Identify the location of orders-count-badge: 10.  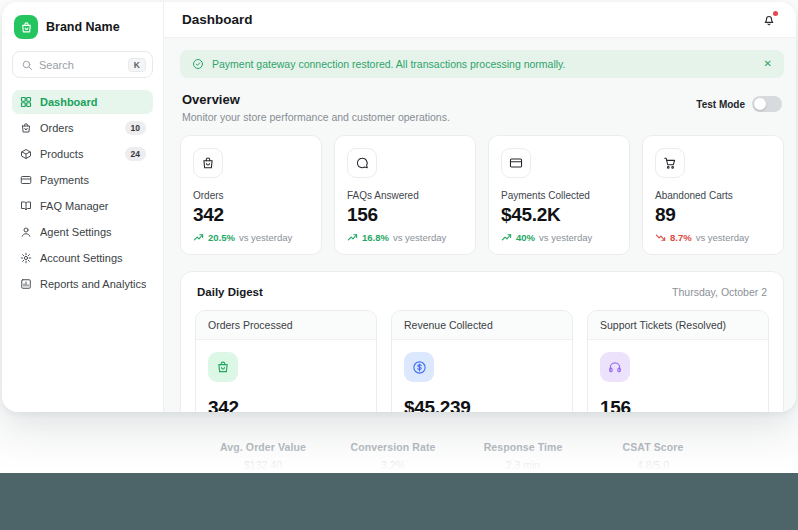
(136, 128).